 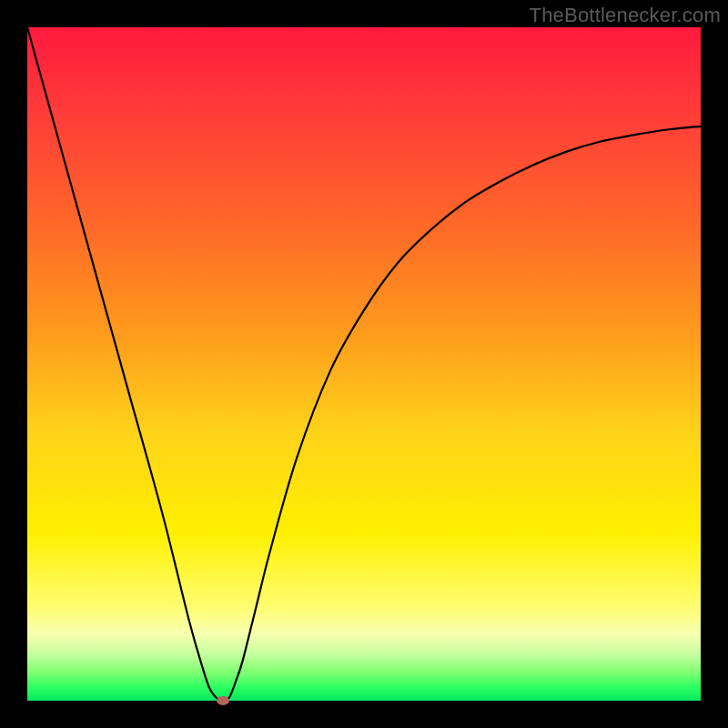 What do you see at coordinates (223, 701) in the screenshot?
I see `optimal-point-marker` at bounding box center [223, 701].